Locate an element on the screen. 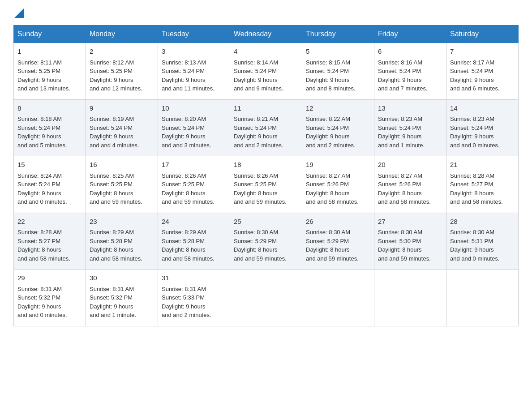  calendar-cell: 18 Sunrise: 8:26 AMSunset: 5:25 PMDaylig… is located at coordinates (266, 184).